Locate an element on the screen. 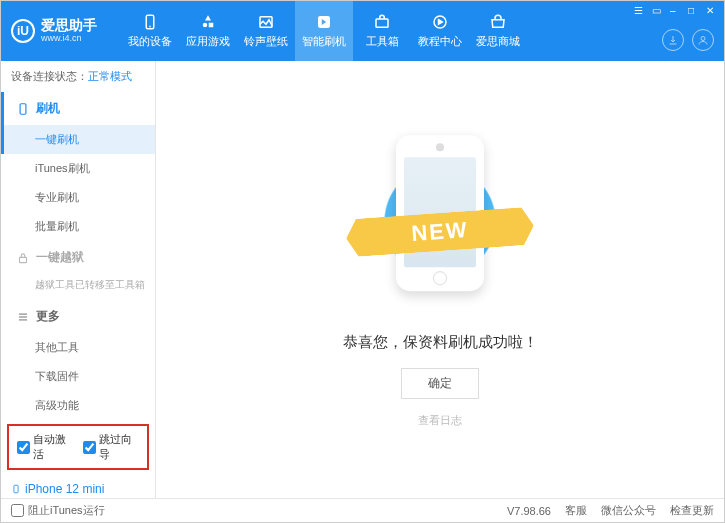 Image resolution: width=725 pixels, height=523 pixels. download-button is located at coordinates (673, 40).